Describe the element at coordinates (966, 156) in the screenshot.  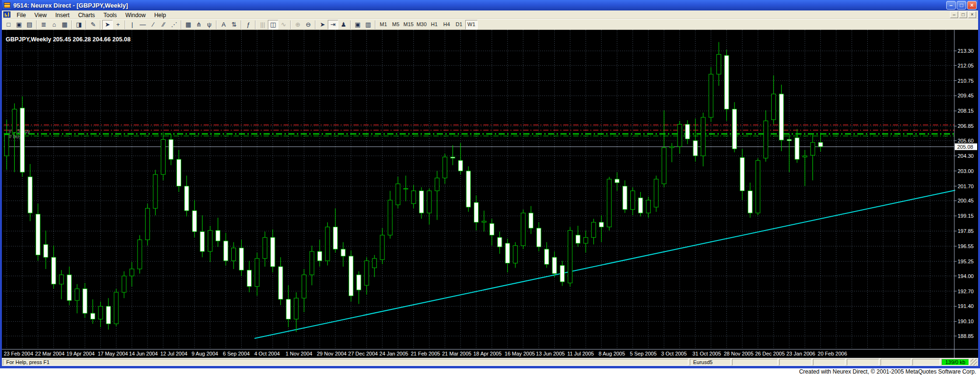
I see `price-axis-label: 204.30` at that location.